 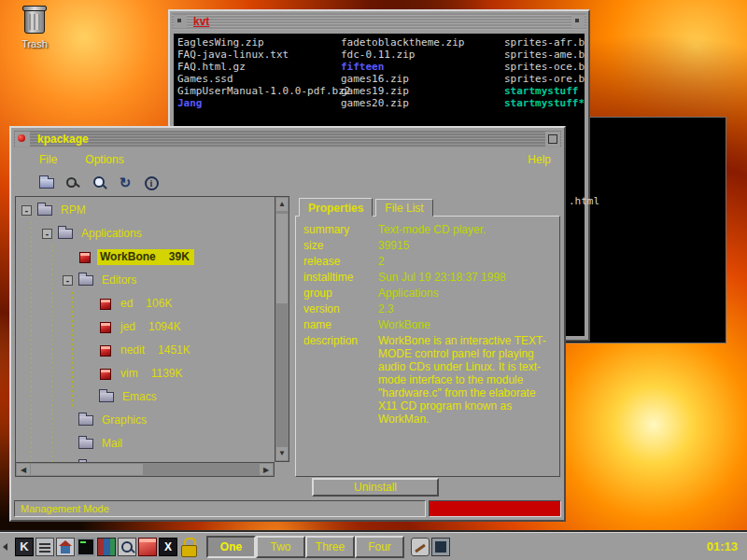 I want to click on taskbar-x11-button, so click(x=168, y=547).